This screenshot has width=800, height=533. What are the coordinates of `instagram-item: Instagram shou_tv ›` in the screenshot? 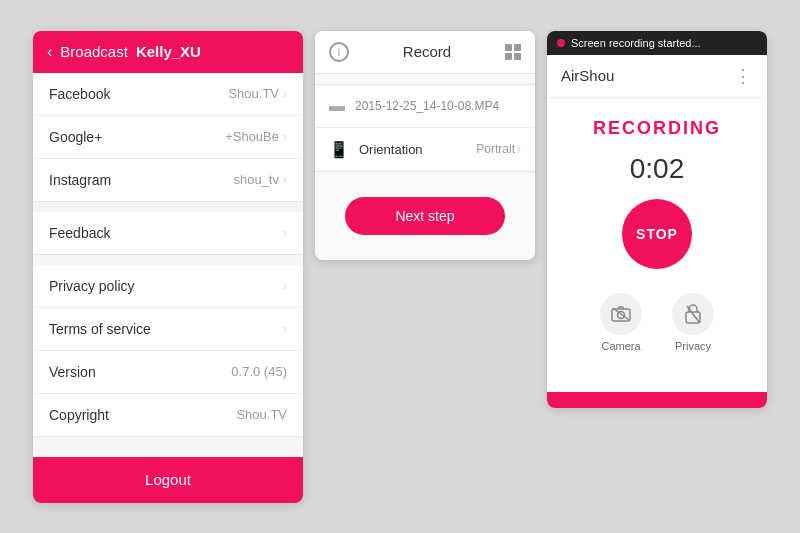 It's located at (168, 180).